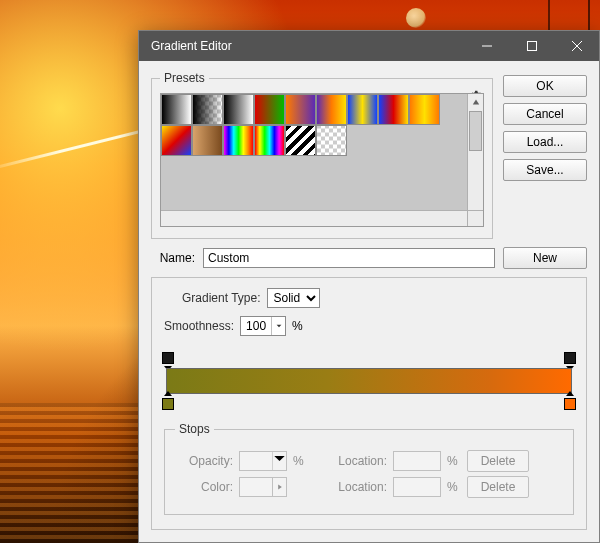 The image size is (600, 543). Describe the element at coordinates (184, 78) in the screenshot. I see `presets-legend: Presets` at that location.